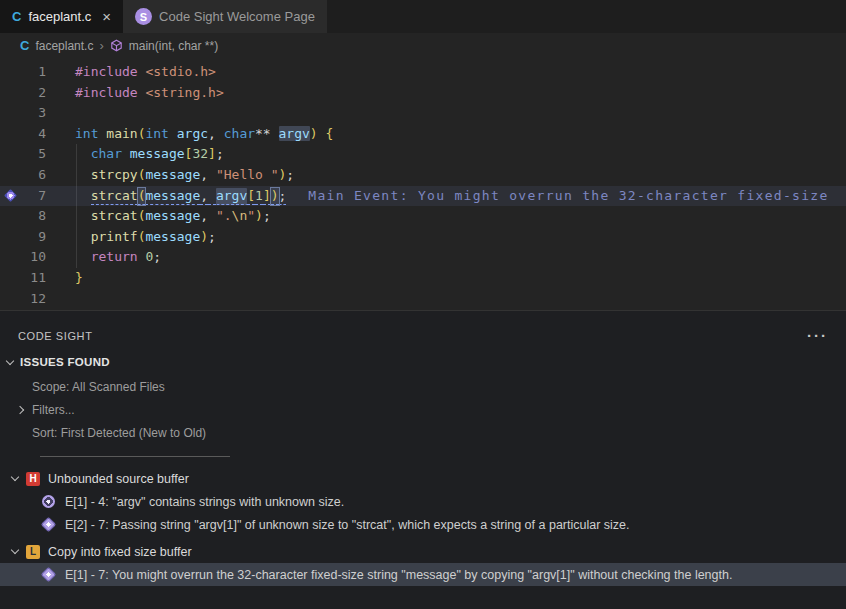 This screenshot has height=609, width=846. I want to click on breadcrumb-file: faceplant.c, so click(64, 46).